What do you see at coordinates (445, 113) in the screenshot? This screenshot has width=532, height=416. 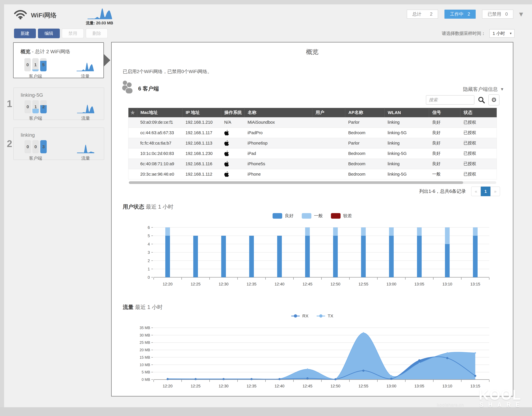 I see `column-header: 信号` at bounding box center [445, 113].